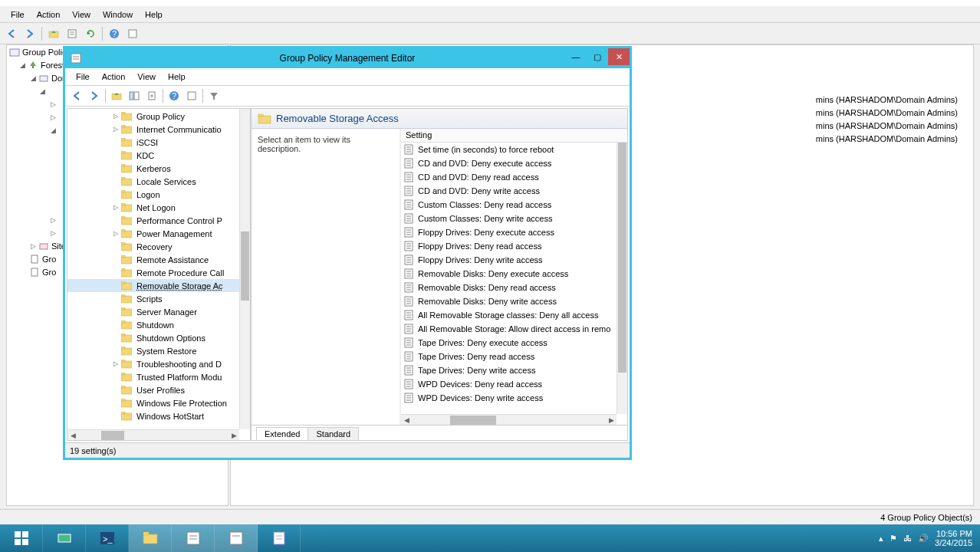 This screenshot has width=980, height=552. What do you see at coordinates (509, 205) in the screenshot?
I see `setting-row: Custom Classes: Deny read access` at bounding box center [509, 205].